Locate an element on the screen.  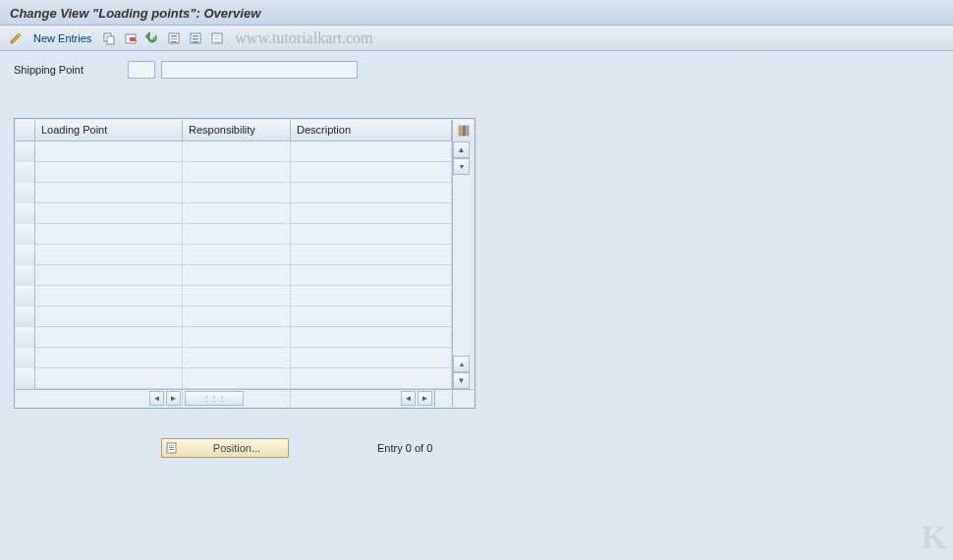
row-selector-header is located at coordinates (26, 130).